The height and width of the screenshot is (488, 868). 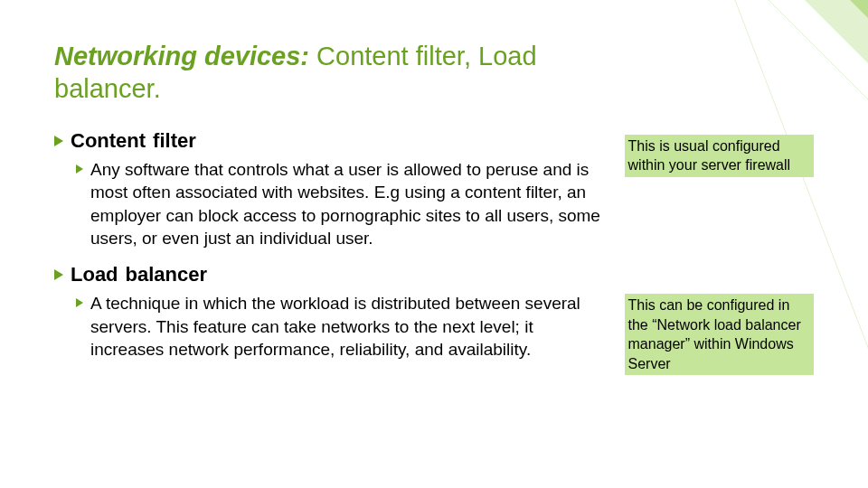 I want to click on callout-note: This can be configured in the “Network l…, so click(x=720, y=334).